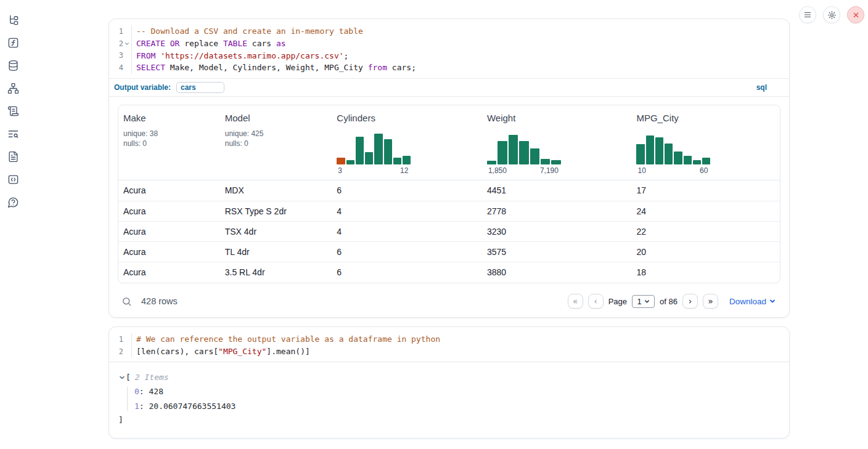  I want to click on logs-search-icon, so click(13, 134).